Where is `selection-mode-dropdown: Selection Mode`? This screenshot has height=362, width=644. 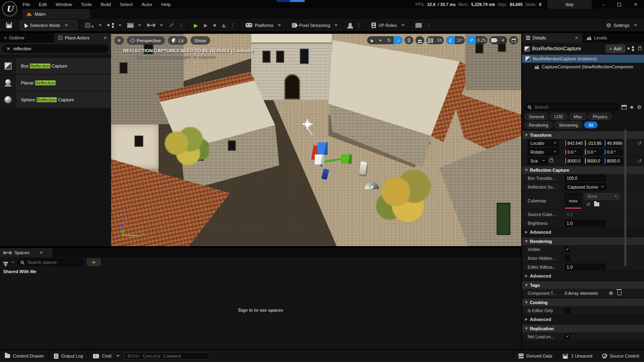 selection-mode-dropdown: Selection Mode is located at coordinates (49, 25).